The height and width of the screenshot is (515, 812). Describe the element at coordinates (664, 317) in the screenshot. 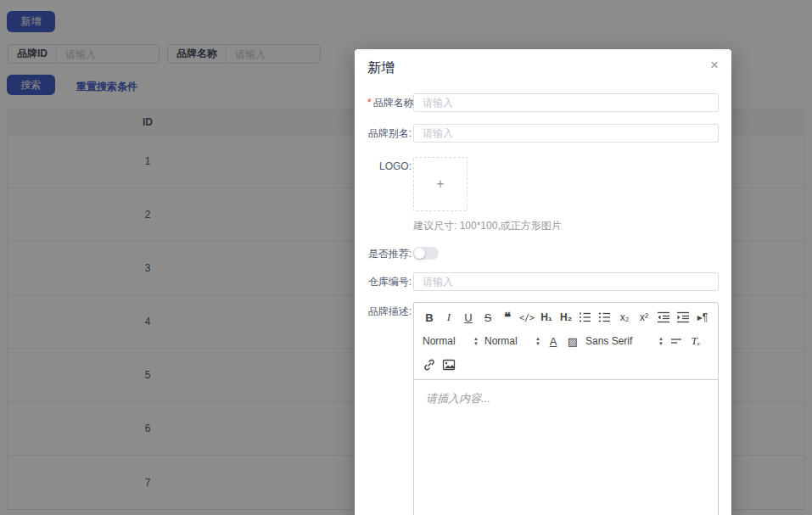

I see `outdent-icon` at that location.